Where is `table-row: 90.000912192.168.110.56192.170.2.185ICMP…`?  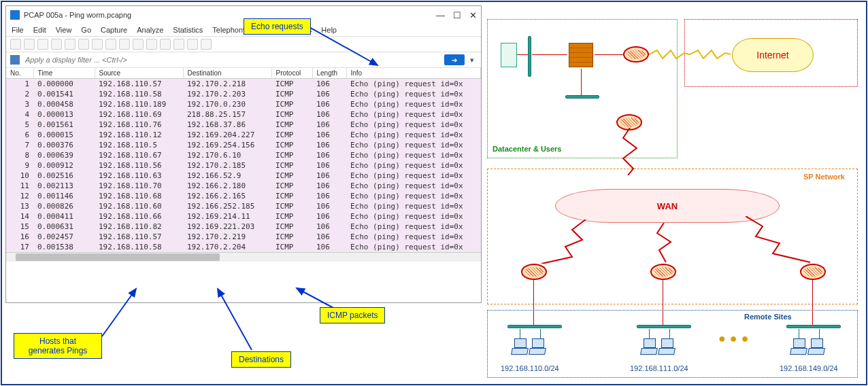
table-row: 90.000912192.168.110.56192.170.2.185ICMP… is located at coordinates (244, 166).